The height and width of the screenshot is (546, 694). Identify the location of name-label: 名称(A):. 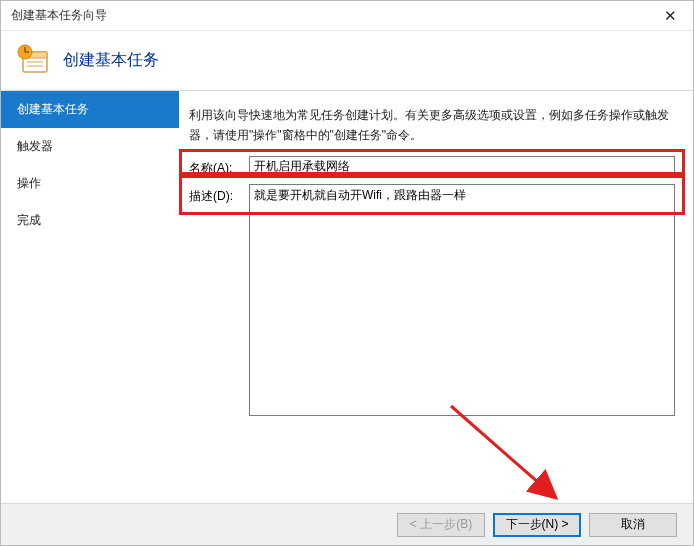
(219, 166).